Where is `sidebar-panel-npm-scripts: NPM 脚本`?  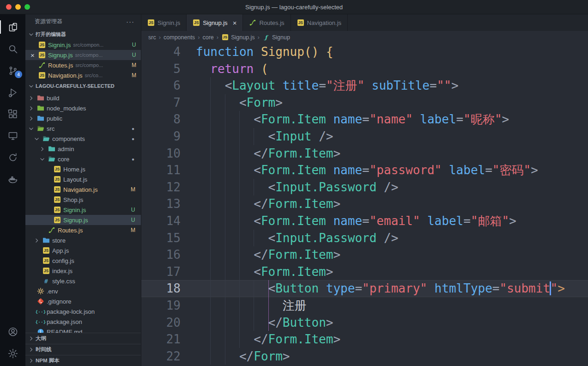 sidebar-panel-npm-scripts: NPM 脚本 is located at coordinates (83, 360).